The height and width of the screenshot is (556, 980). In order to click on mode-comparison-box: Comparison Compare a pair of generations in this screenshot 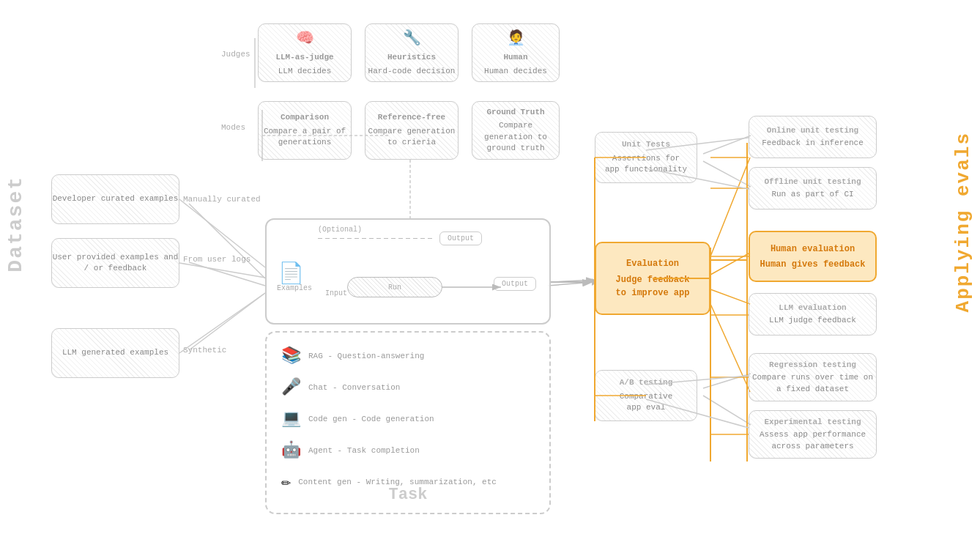, I will do `click(305, 130)`.